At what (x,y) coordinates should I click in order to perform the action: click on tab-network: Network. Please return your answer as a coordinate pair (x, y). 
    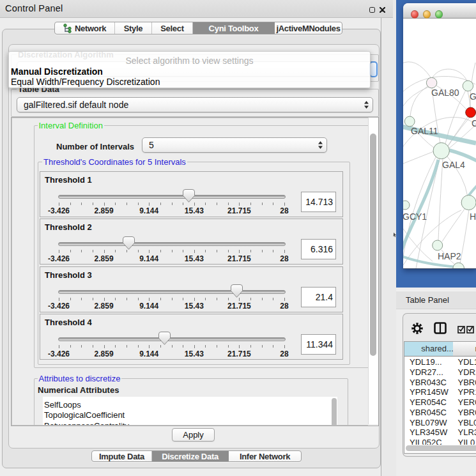
    Looking at the image, I should click on (85, 28).